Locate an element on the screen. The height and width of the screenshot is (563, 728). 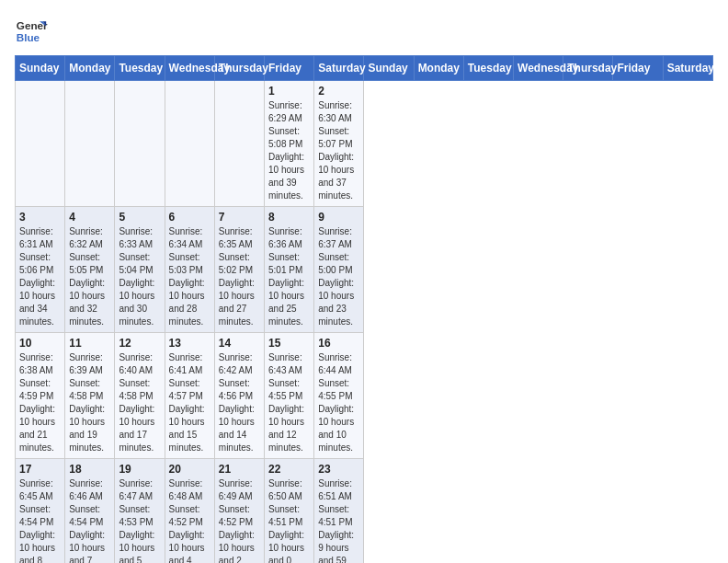
calendar-cell: 10Sunrise: 6:38 AMSunset: 4:59 PMDayligh… is located at coordinates (40, 396).